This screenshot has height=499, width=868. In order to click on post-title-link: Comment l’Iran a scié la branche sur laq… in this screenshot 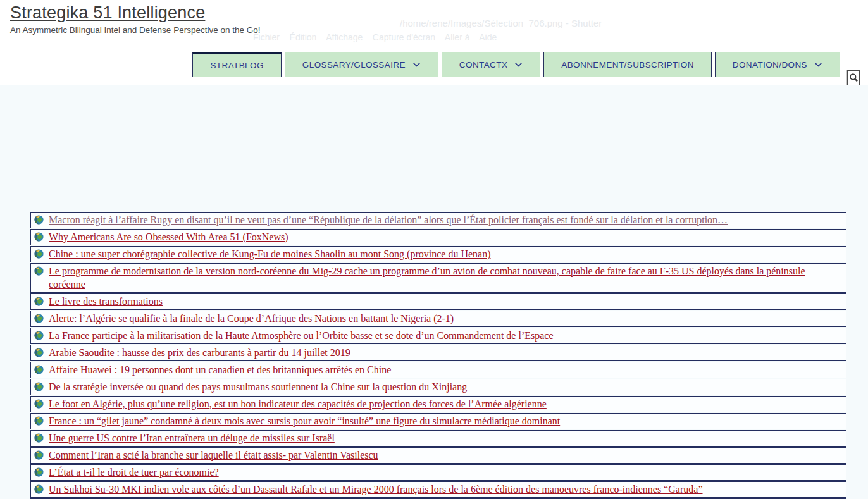, I will do `click(214, 455)`.